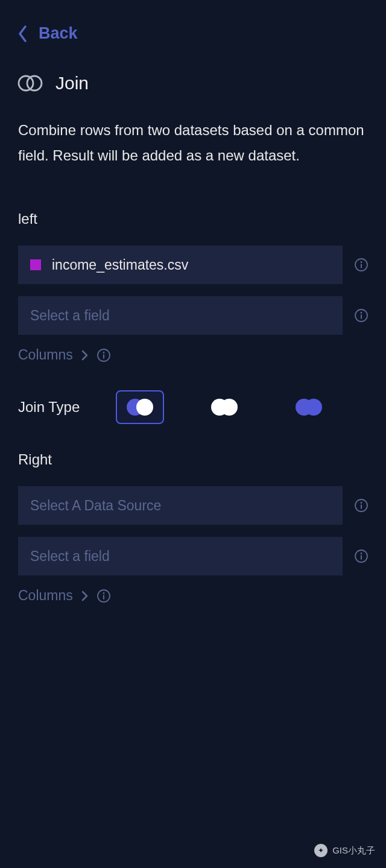 This screenshot has height=868, width=386. What do you see at coordinates (180, 505) in the screenshot?
I see `right-datasource-select: Select A Data Source` at bounding box center [180, 505].